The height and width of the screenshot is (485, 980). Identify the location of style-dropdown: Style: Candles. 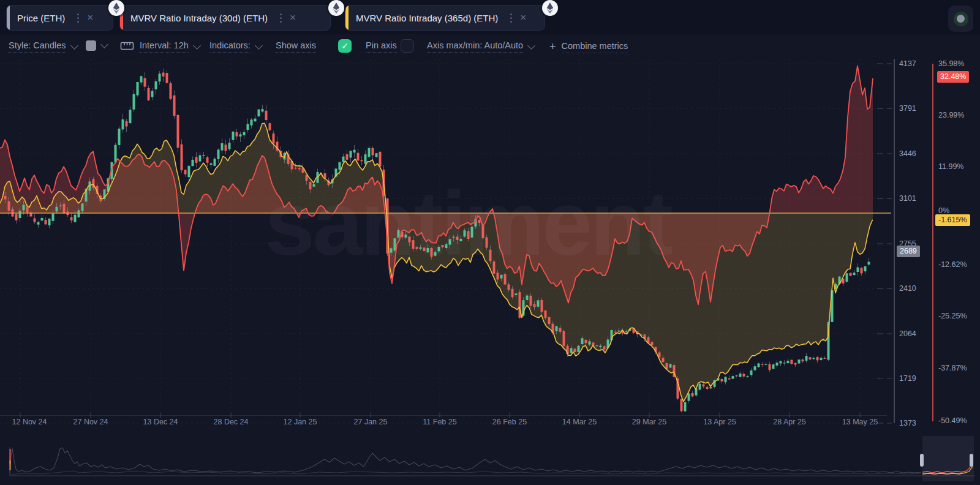
(43, 47).